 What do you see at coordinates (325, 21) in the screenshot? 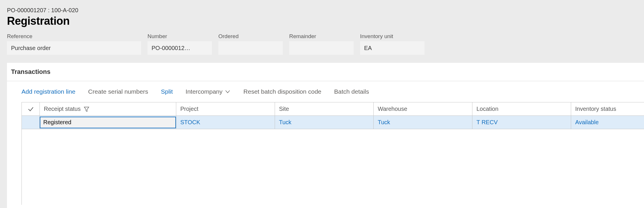
I see `page-title: Registration` at bounding box center [325, 21].